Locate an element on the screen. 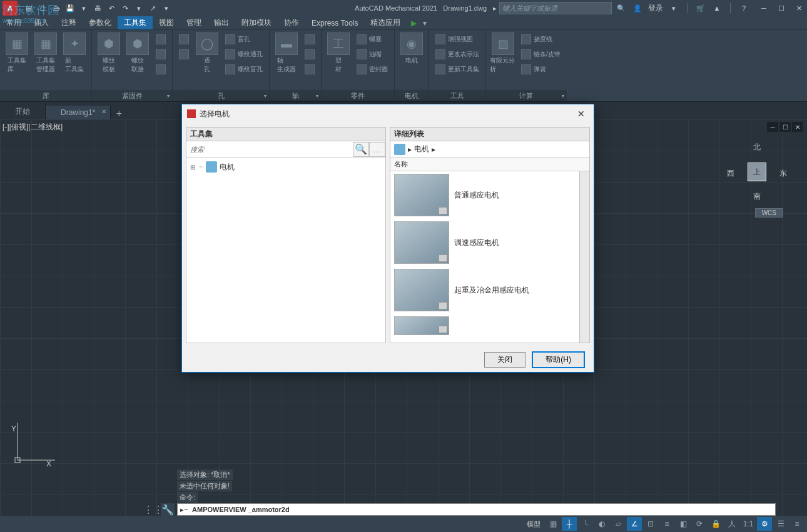 The image size is (807, 532). tree-view: ⊞ ┈ 电机 is located at coordinates (286, 167).